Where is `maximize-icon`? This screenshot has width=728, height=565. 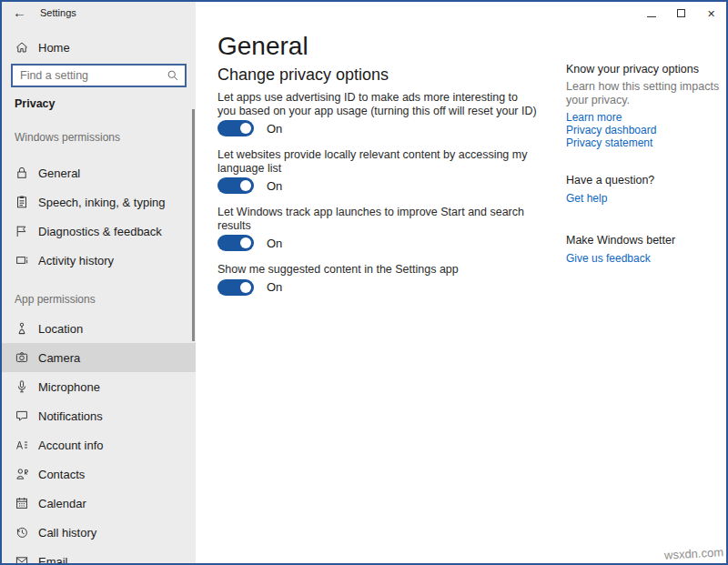
maximize-icon is located at coordinates (681, 13).